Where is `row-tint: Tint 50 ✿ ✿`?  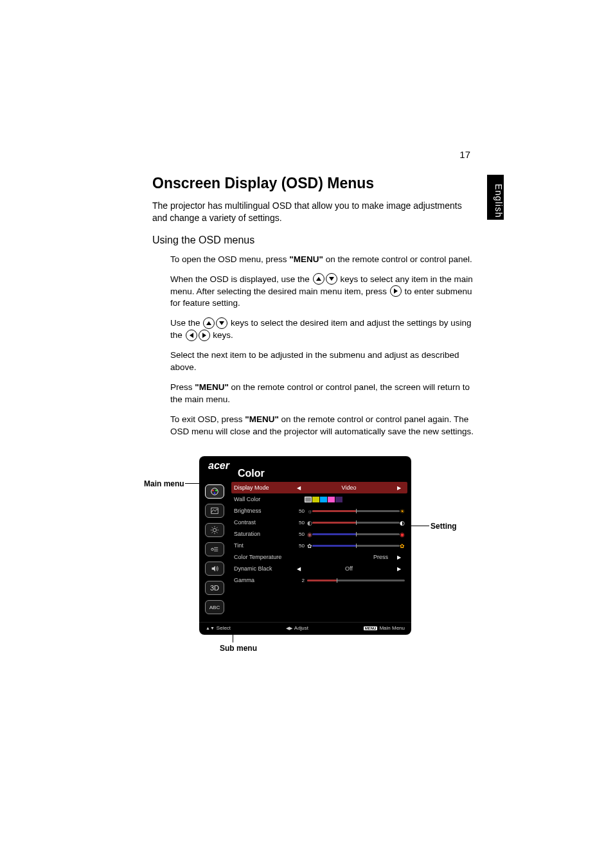
row-tint: Tint 50 ✿ ✿ is located at coordinates (319, 545).